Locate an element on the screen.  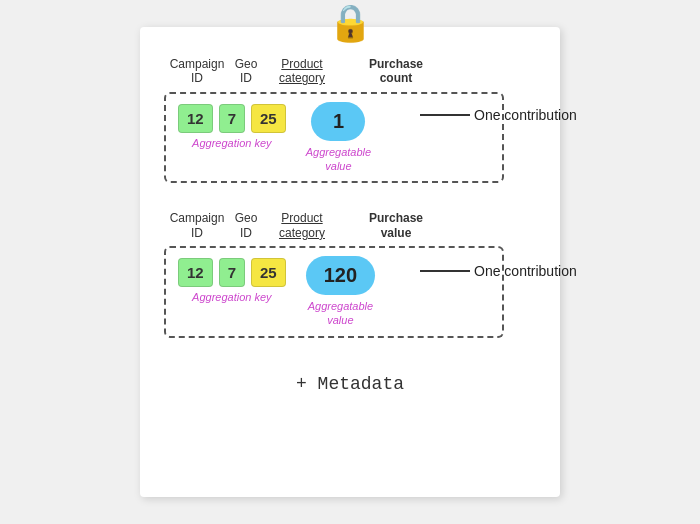
key-cells-1: 12 7 25 is located at coordinates (232, 118).